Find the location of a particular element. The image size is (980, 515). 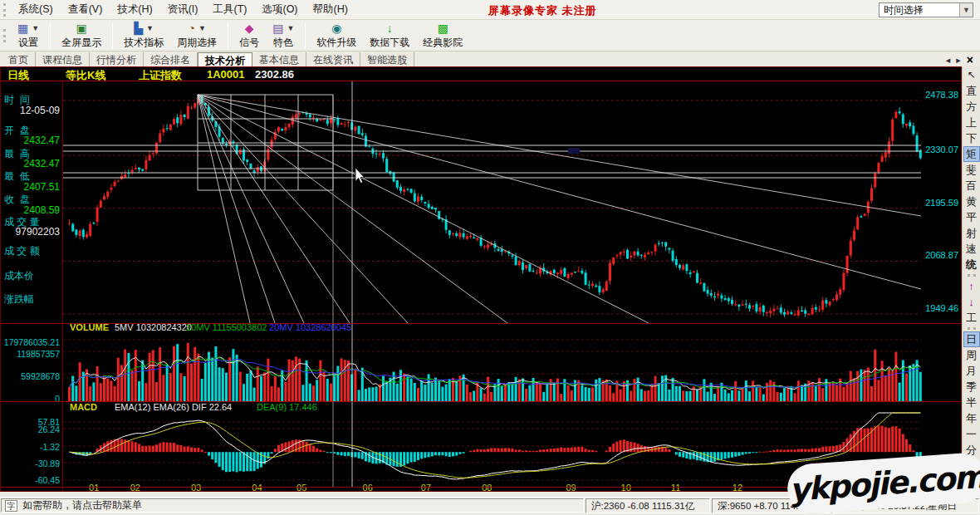

quote-value: 2407.51 is located at coordinates (42, 187).